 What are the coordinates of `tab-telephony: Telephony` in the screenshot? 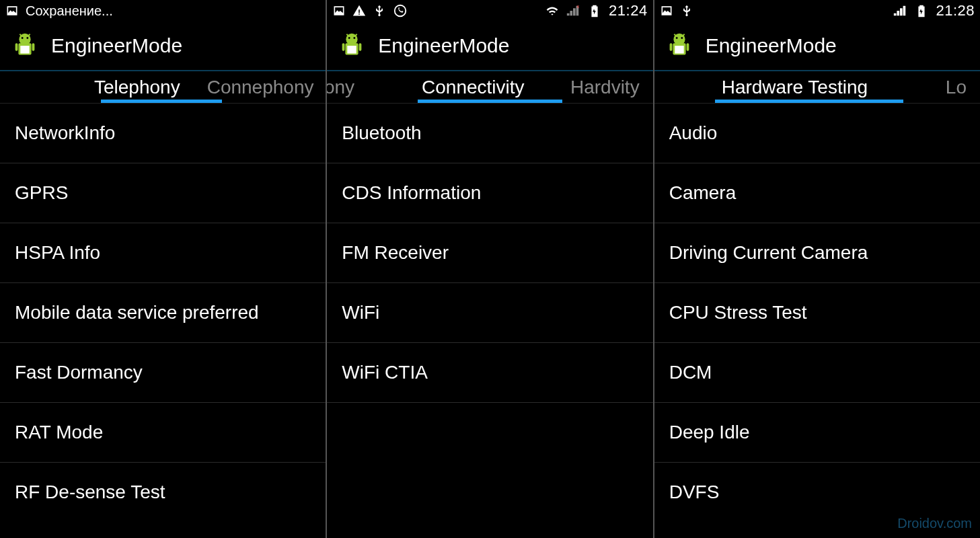 It's located at (137, 87).